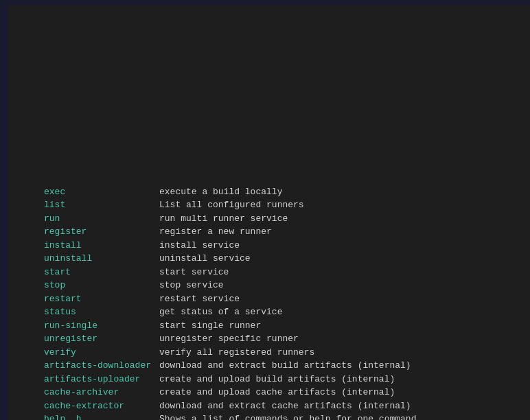 Image resolution: width=530 pixels, height=420 pixels. What do you see at coordinates (273, 259) in the screenshot?
I see `command-row: uninstalluninstall service` at bounding box center [273, 259].